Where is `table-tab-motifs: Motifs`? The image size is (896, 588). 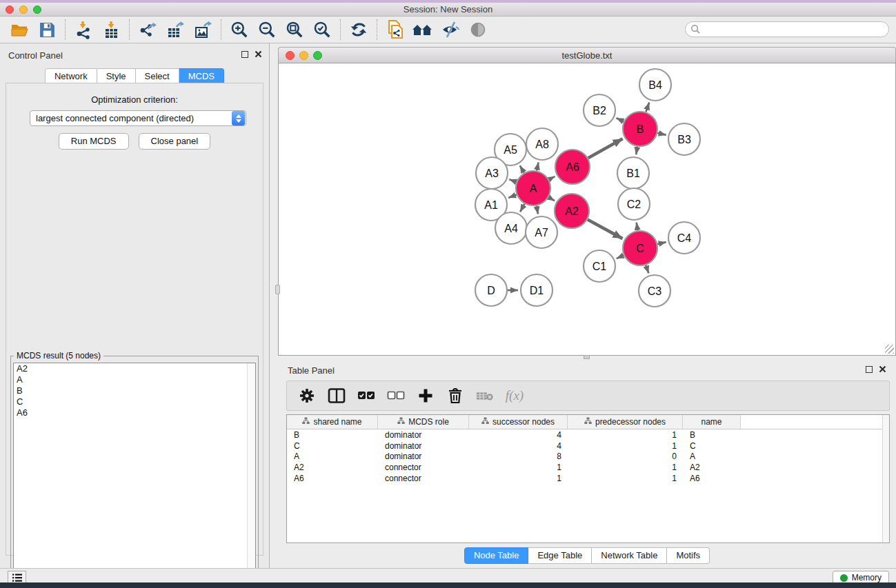 table-tab-motifs: Motifs is located at coordinates (688, 556).